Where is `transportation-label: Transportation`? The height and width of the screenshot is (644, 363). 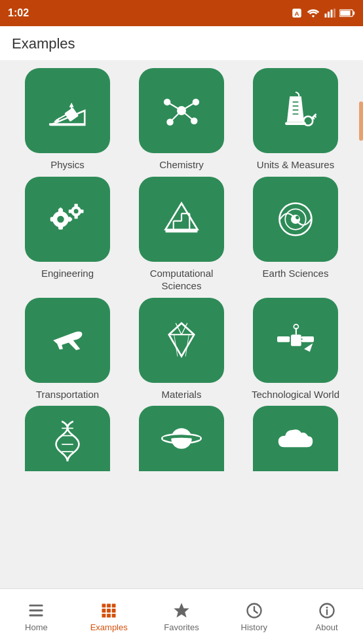 transportation-label: Transportation is located at coordinates (67, 395).